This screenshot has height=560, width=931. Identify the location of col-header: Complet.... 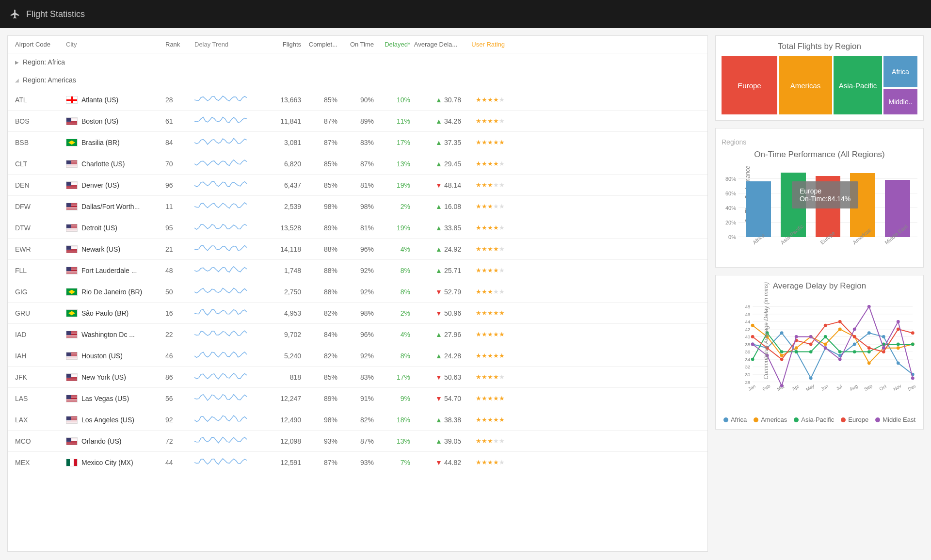
(319, 45).